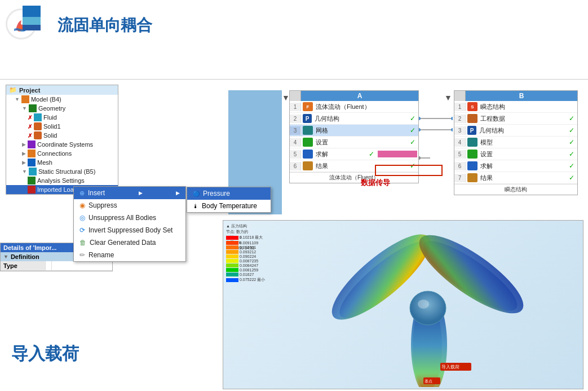  Describe the element at coordinates (62, 117) in the screenshot. I see `tree-item-fluid: ✗ Fluid` at that location.